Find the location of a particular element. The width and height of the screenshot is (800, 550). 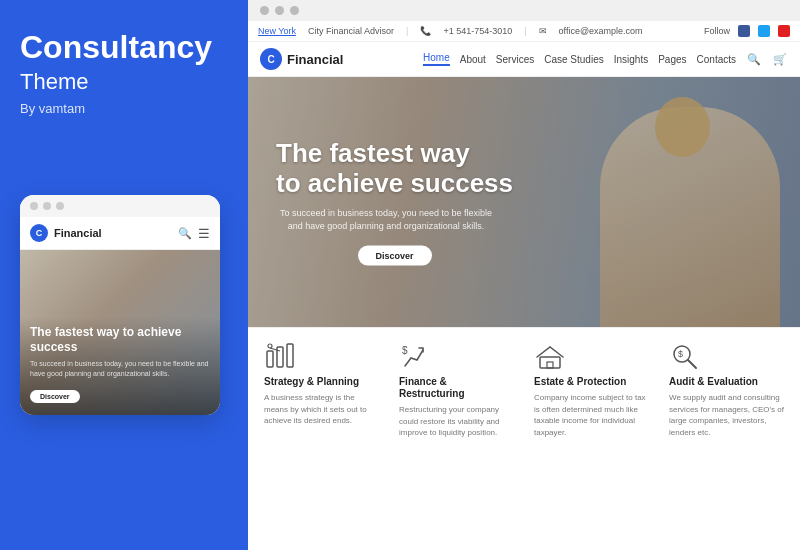

mobile-logo-icon: C is located at coordinates (39, 233).